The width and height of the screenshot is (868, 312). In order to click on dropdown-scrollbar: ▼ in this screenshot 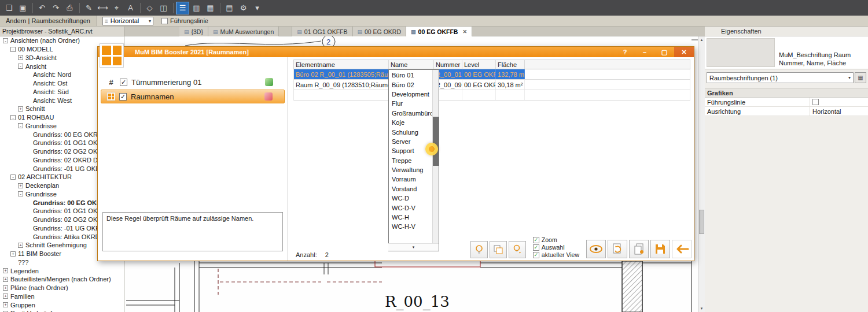, I will do `click(435, 161)`.